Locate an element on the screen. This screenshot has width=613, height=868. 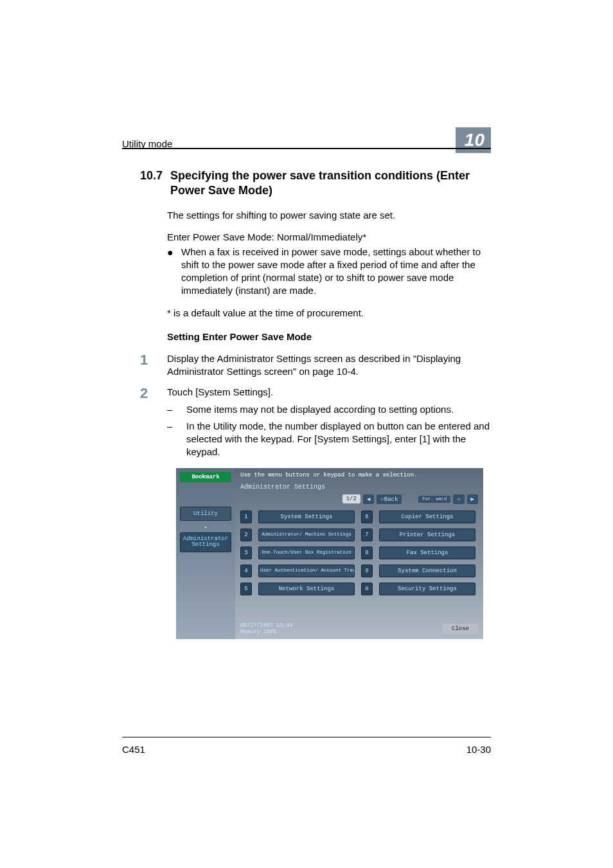
item-number: 4 is located at coordinates (246, 571).